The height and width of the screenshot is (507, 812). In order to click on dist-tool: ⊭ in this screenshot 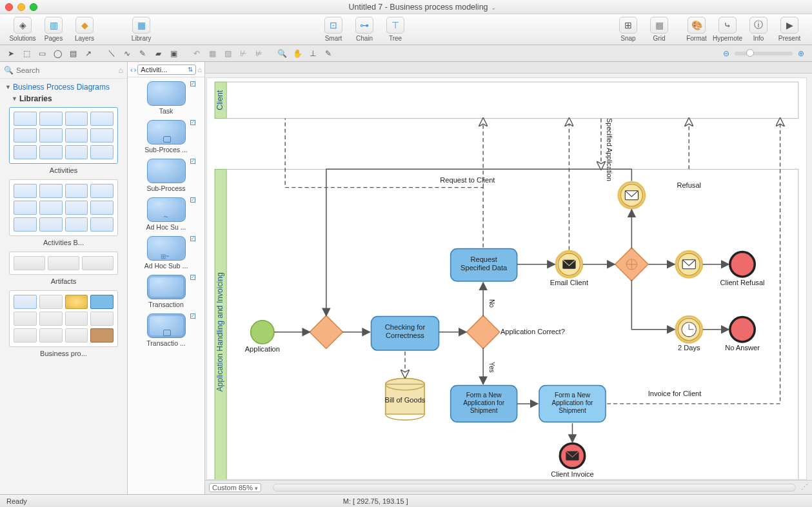, I will do `click(259, 54)`.